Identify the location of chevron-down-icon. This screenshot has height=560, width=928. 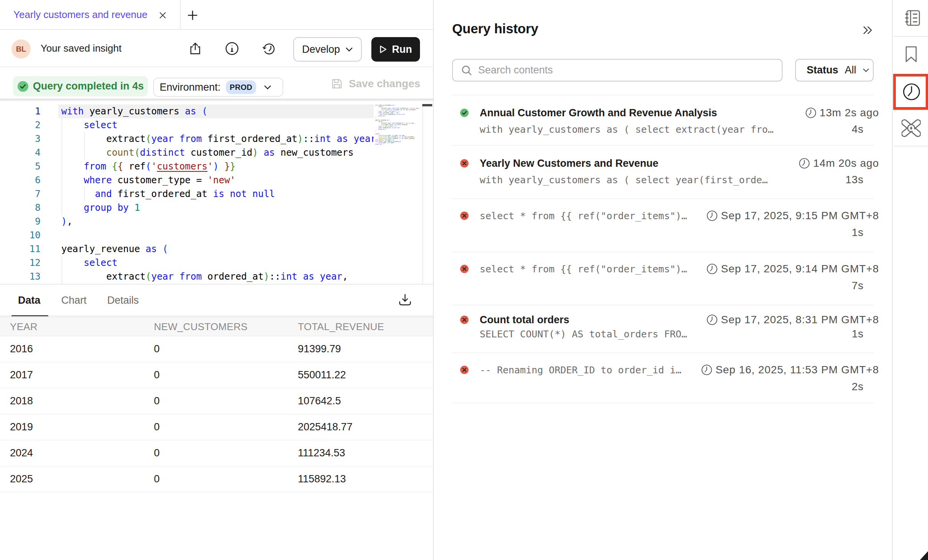
(866, 70).